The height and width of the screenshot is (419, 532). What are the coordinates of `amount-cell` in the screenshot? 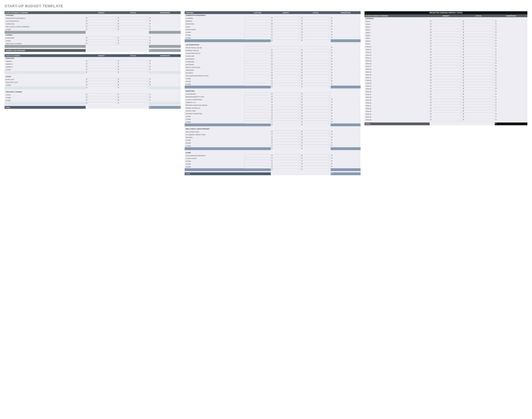 It's located at (286, 48).